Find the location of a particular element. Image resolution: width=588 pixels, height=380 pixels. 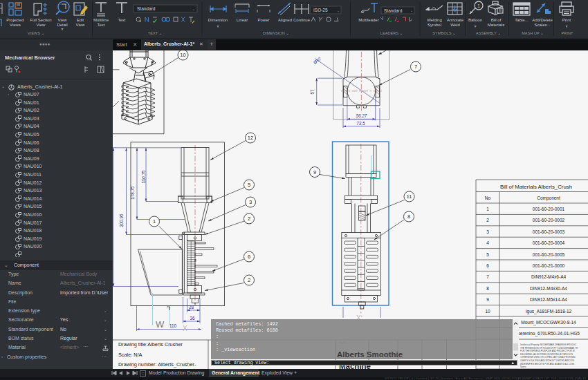

svg-text: No is located at coordinates (488, 198).